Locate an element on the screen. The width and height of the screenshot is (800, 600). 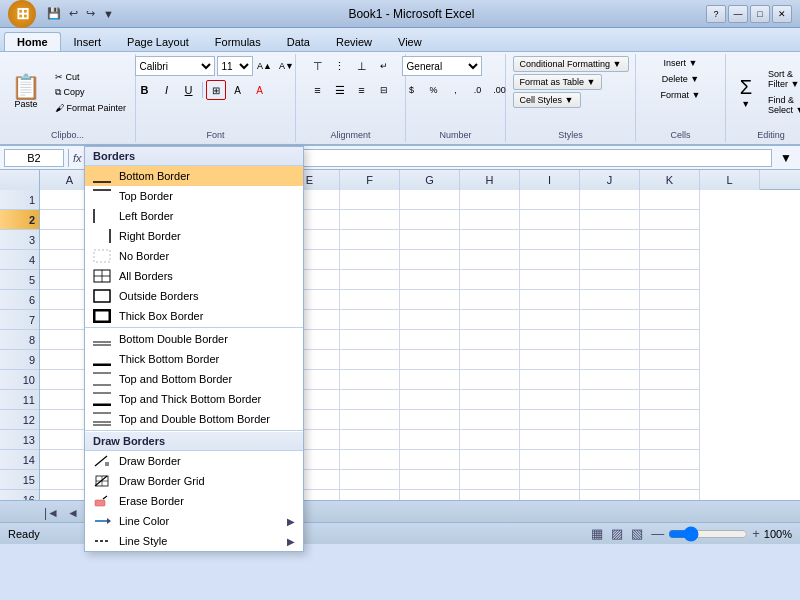
border-item-top-thick-bottom-border: Top and Thick Bottom Border is located at coordinates (194, 399).